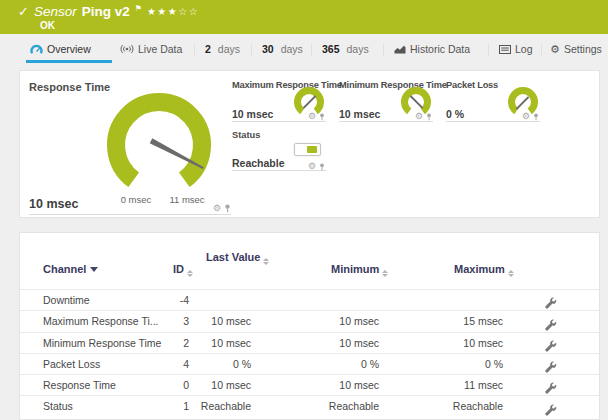  What do you see at coordinates (94, 270) in the screenshot?
I see `sort-desc-icon` at bounding box center [94, 270].